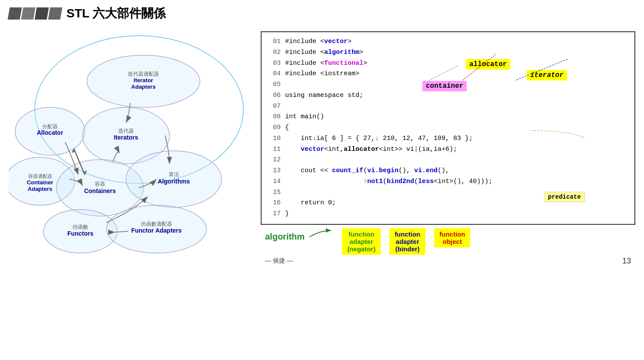 This screenshot has width=644, height=360. What do you see at coordinates (100, 191) in the screenshot?
I see `svg-text: Containers` at bounding box center [100, 191].